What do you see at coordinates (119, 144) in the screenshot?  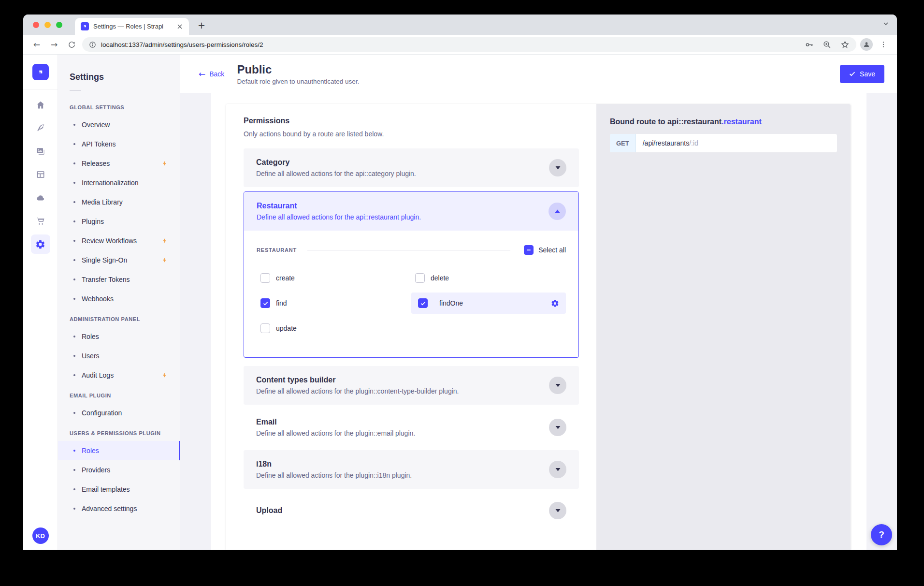 I see `sidebar-item-api-tokens: API Tokens` at bounding box center [119, 144].